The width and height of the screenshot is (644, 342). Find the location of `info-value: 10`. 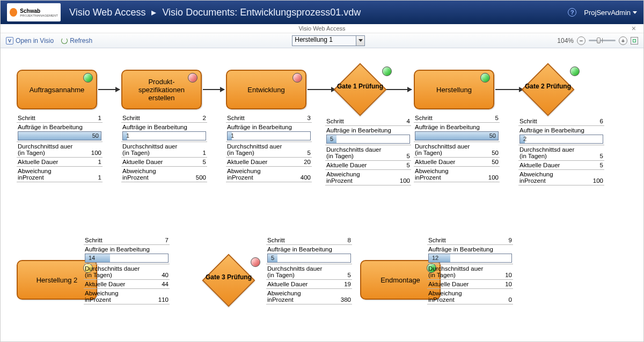

info-value: 10 is located at coordinates (509, 284).